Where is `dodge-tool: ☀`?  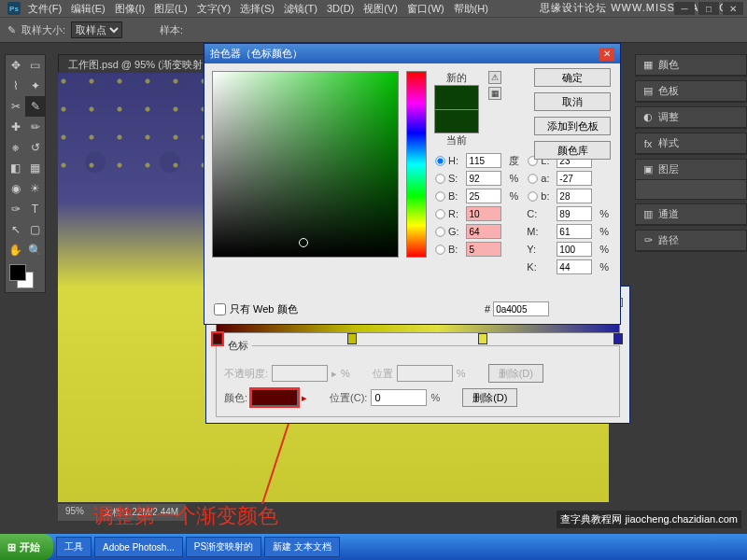 dodge-tool: ☀ is located at coordinates (35, 189).